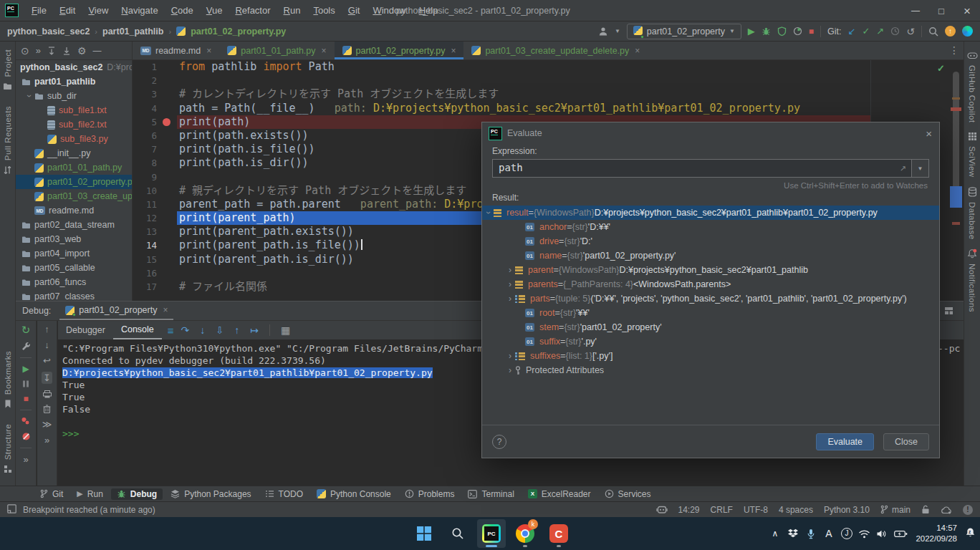 Image resolution: width=980 pixels, height=550 pixels. Describe the element at coordinates (689, 510) in the screenshot. I see `caret-position: 14:29` at that location.